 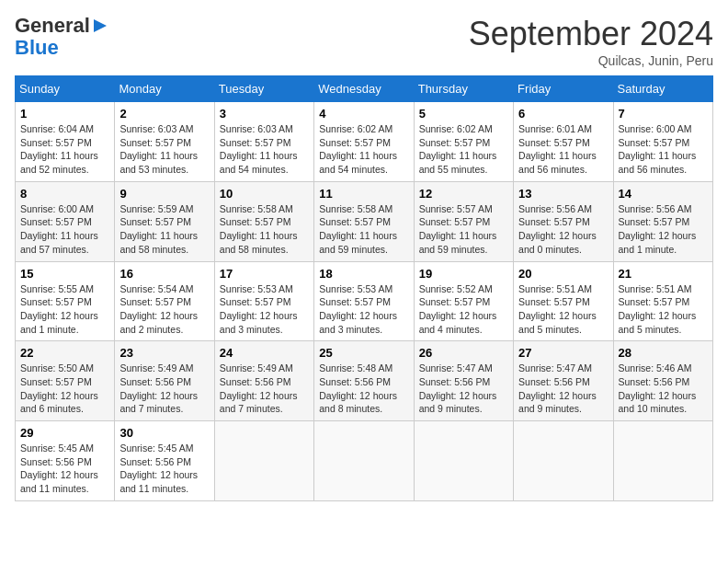 What do you see at coordinates (664, 353) in the screenshot?
I see `day-number: 28` at bounding box center [664, 353].